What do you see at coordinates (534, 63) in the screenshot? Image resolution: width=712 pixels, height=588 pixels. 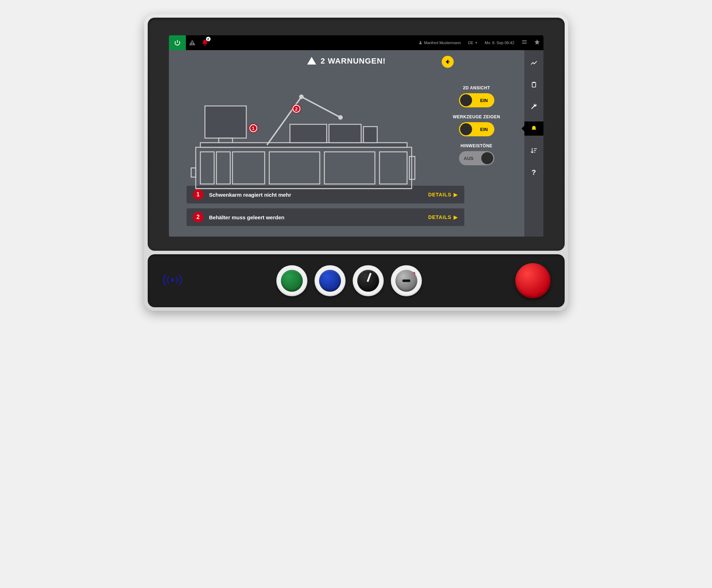 I see `rail-trend-button` at bounding box center [534, 63].